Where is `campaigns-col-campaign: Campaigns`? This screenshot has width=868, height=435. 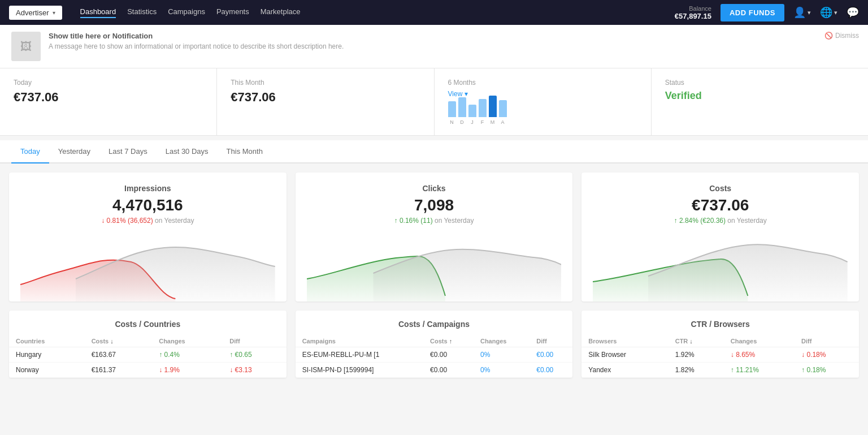
campaigns-col-campaign: Campaigns is located at coordinates (359, 342).